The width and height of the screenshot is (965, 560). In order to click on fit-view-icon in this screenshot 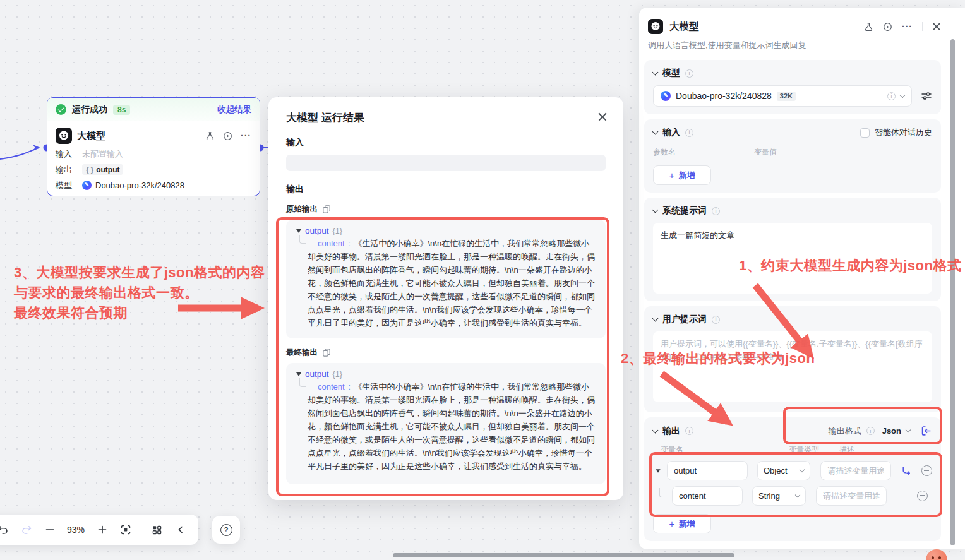, I will do `click(125, 530)`.